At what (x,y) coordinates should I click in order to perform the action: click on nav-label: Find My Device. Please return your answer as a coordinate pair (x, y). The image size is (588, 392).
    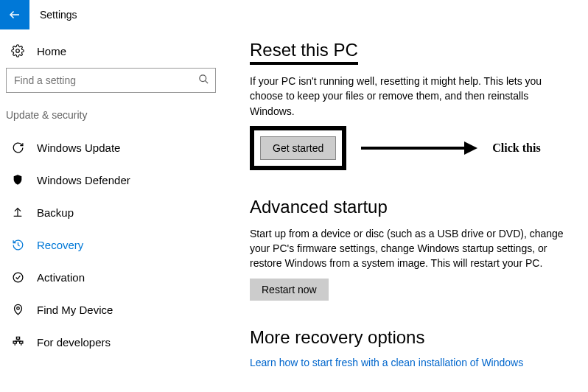
    Looking at the image, I should click on (75, 309).